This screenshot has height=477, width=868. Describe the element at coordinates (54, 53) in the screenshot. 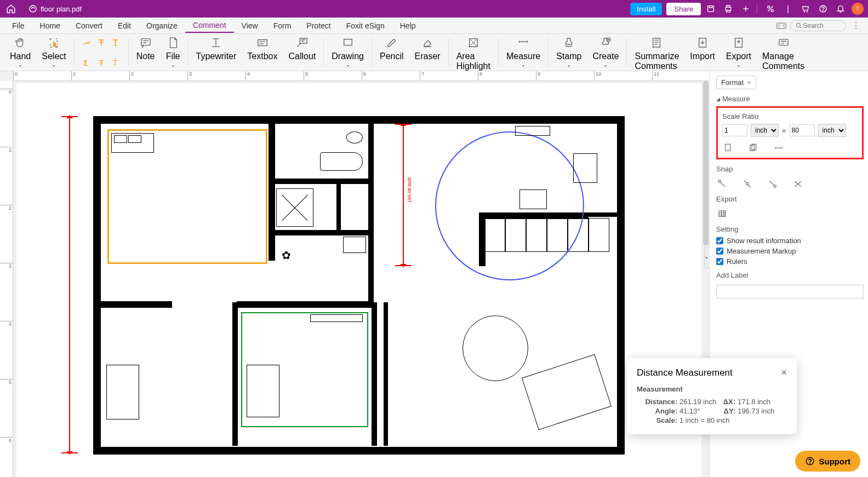

I see `tool-select: Select ▾` at that location.